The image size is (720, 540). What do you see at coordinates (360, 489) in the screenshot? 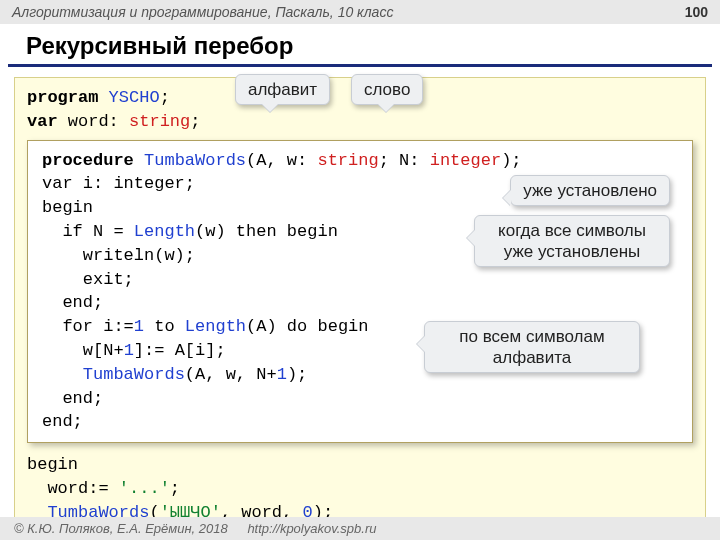
I see `main-line-2: word:= '...';` at bounding box center [360, 489].